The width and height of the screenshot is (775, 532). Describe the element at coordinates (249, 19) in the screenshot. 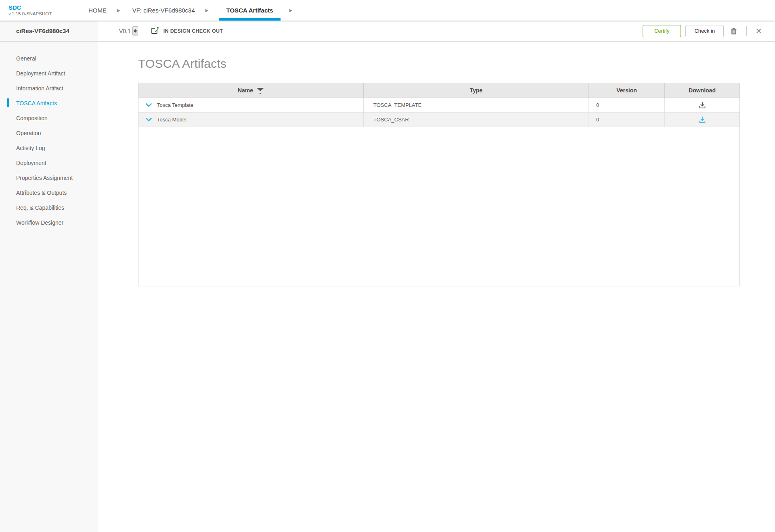

I see `active-tab-underline` at that location.